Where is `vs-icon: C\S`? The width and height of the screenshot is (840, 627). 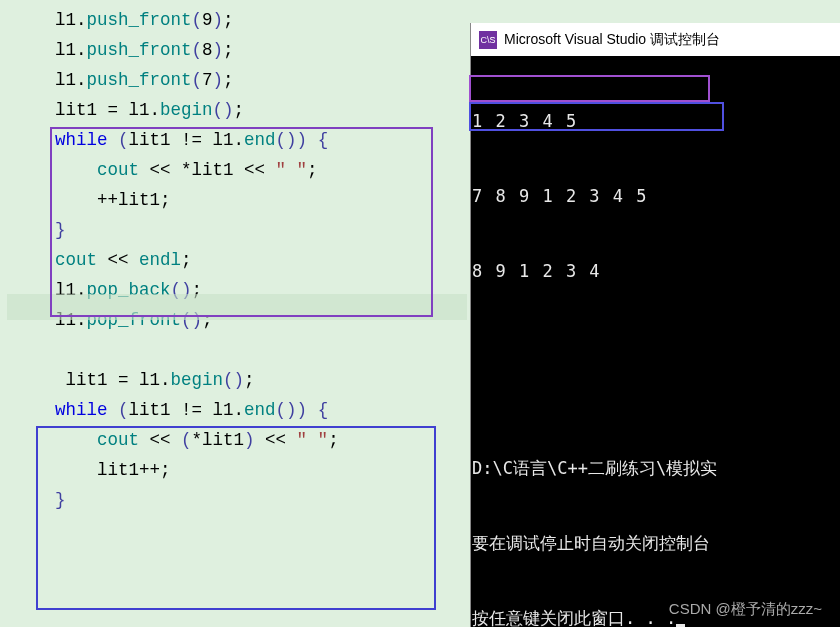 vs-icon: C\S is located at coordinates (488, 40).